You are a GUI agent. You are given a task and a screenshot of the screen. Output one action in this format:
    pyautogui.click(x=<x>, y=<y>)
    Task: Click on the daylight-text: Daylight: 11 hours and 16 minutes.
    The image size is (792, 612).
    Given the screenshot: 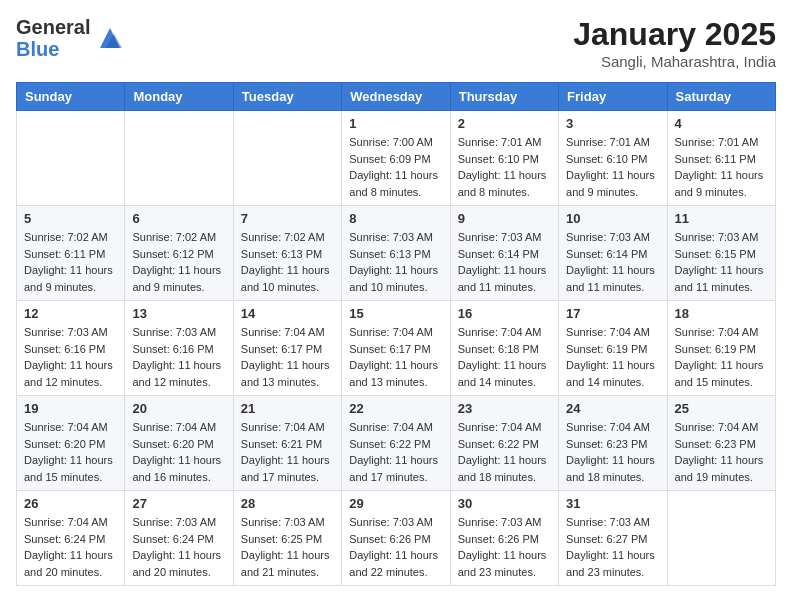 What is the action you would take?
    pyautogui.click(x=176, y=468)
    